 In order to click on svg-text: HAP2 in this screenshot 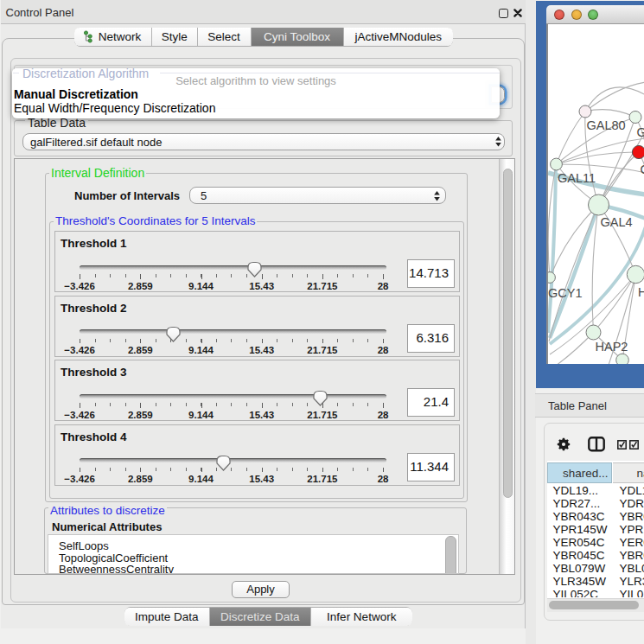, I will do `click(612, 347)`.